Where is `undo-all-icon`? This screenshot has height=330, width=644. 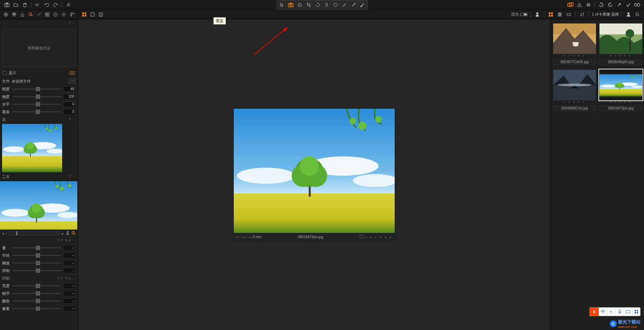
undo-all-icon is located at coordinates (38, 5).